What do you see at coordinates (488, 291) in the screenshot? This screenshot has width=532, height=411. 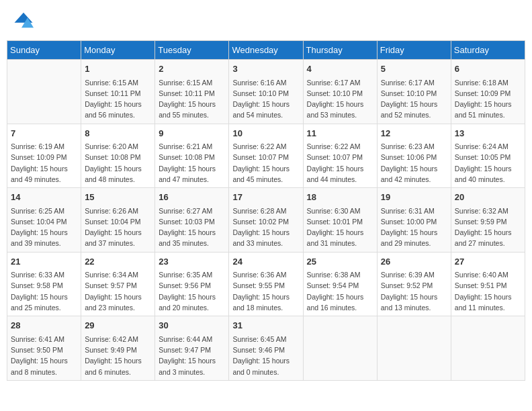 I see `cell-content: Sunrise: 6:40 AMSunset: 9:51 PMDaylight:…` at bounding box center [488, 291].